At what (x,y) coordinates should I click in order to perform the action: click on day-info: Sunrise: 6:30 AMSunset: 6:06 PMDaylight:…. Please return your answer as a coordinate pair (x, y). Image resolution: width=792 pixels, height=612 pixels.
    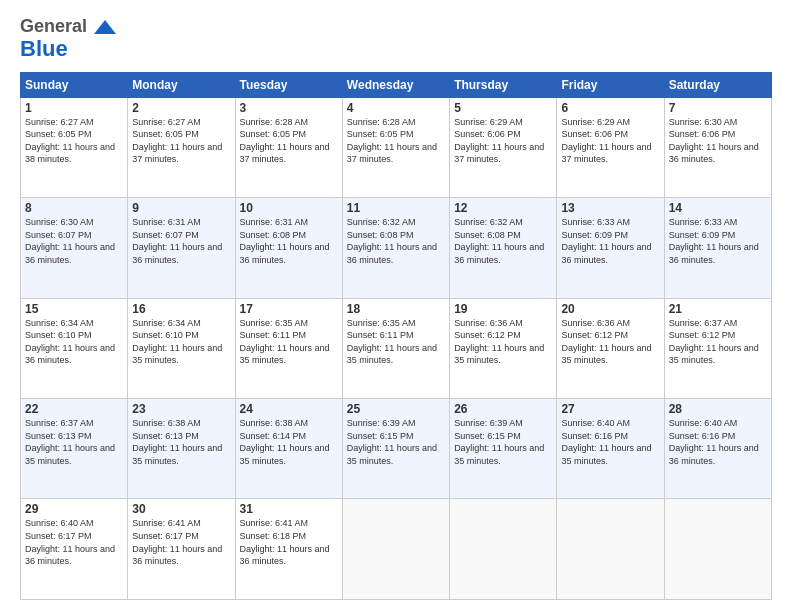
    Looking at the image, I should click on (718, 141).